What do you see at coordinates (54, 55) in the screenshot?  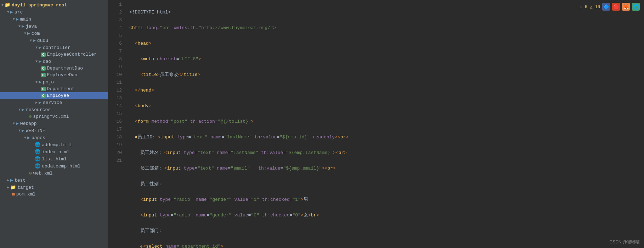 I see `tree-employee-controller: C EmployeeController` at bounding box center [54, 55].